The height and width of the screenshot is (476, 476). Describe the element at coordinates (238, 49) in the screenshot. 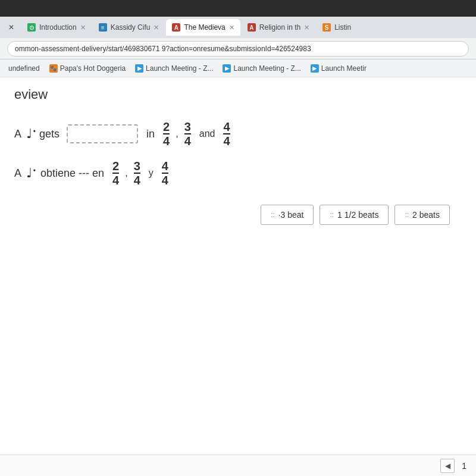

I see `address-input` at that location.